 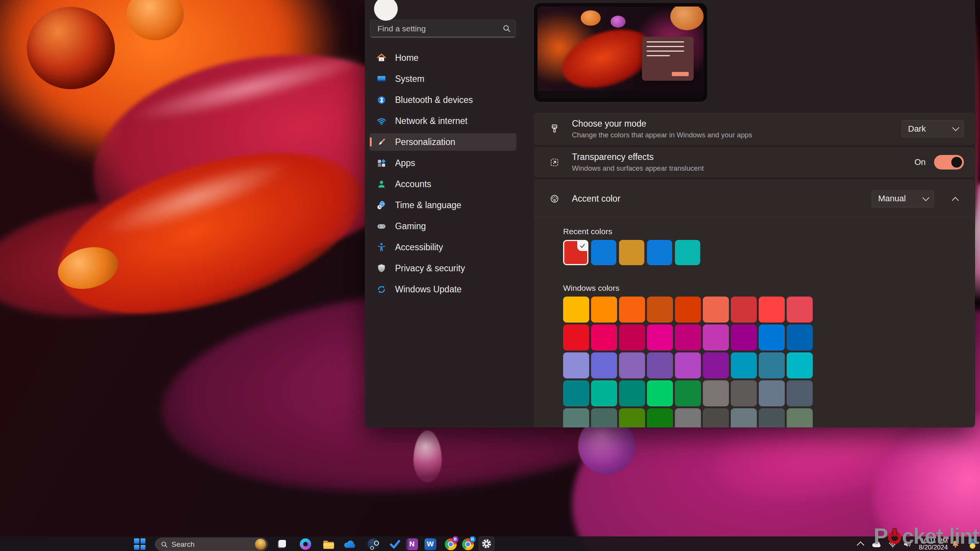 What do you see at coordinates (443, 58) in the screenshot?
I see `sidebar-item-home: Home` at bounding box center [443, 58].